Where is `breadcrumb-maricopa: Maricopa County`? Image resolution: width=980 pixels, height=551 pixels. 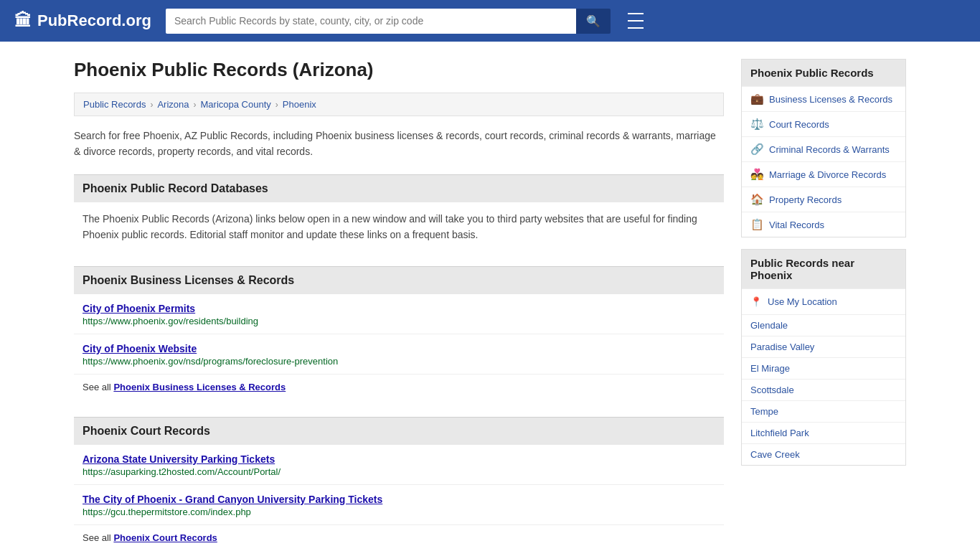 breadcrumb-maricopa: Maricopa County is located at coordinates (236, 105).